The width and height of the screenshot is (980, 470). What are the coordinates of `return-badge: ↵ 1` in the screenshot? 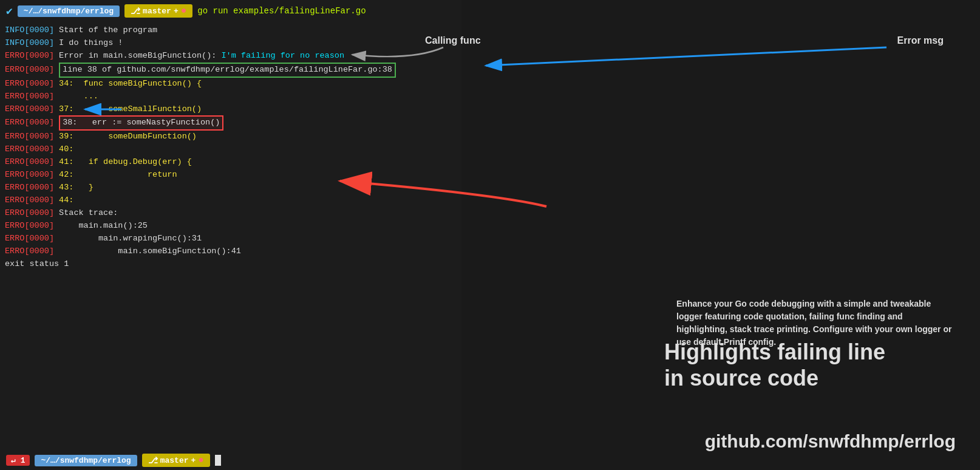 It's located at (18, 460).